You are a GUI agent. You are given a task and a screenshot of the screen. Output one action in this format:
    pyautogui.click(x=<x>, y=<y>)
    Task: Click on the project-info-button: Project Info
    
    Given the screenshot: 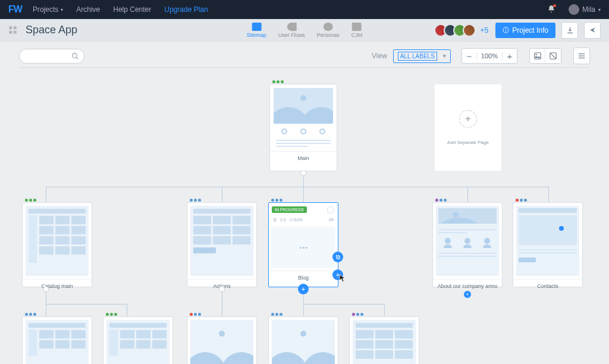 What is the action you would take?
    pyautogui.click(x=526, y=30)
    